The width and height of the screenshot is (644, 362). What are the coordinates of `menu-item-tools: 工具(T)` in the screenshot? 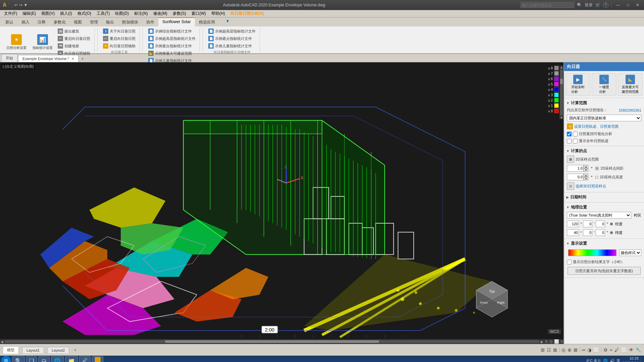 It's located at (103, 13).